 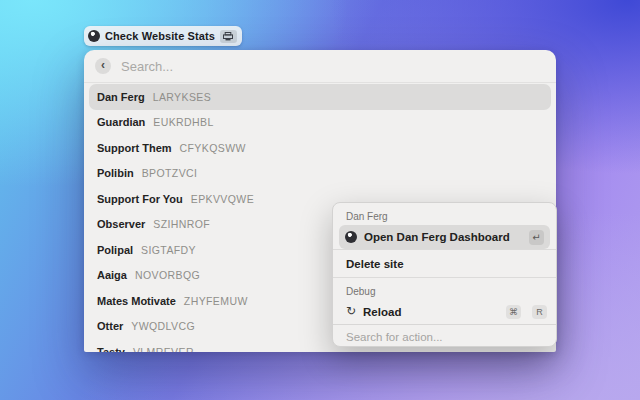 What do you see at coordinates (444, 336) in the screenshot?
I see `action-search-bar` at bounding box center [444, 336].